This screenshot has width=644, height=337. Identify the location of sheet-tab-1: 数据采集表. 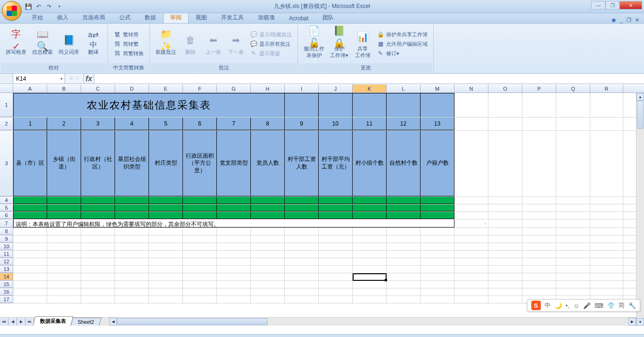
(53, 321).